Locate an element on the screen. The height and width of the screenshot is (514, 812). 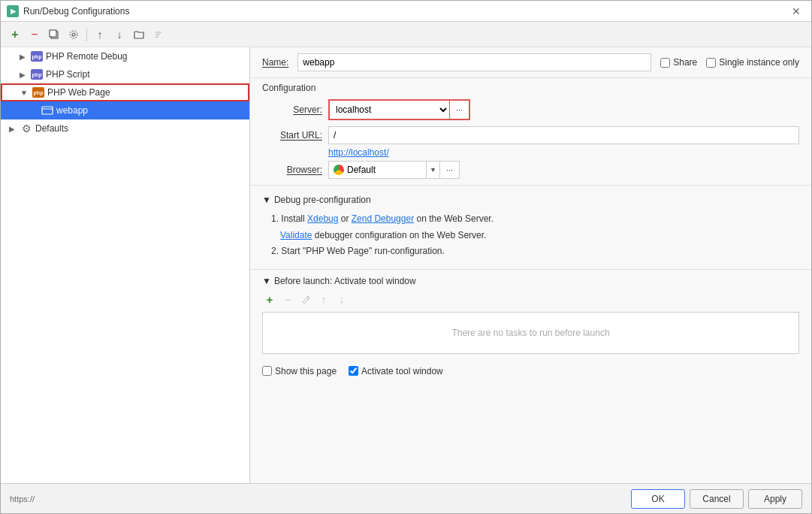
browser-value: Default is located at coordinates (361, 170).